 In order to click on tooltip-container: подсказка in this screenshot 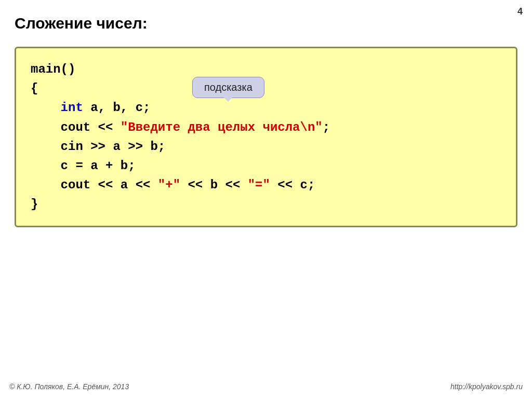, I will do `click(229, 87)`.